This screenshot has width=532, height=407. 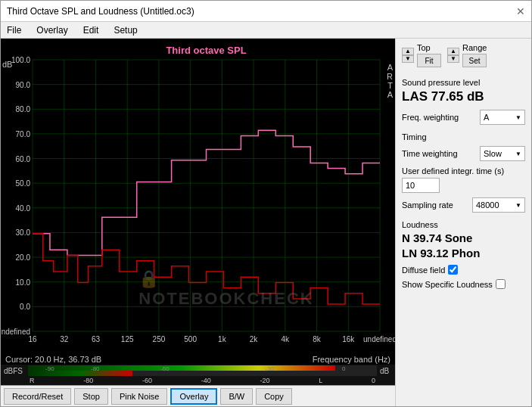 I want to click on sampling-rate-dropdown: 48000 ▼, so click(x=499, y=205).